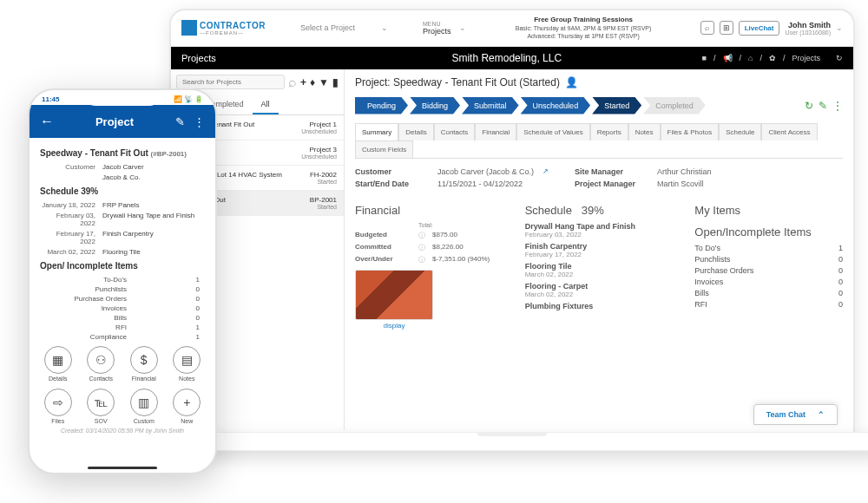 The height and width of the screenshot is (503, 868). I want to click on tab-all: All, so click(266, 105).